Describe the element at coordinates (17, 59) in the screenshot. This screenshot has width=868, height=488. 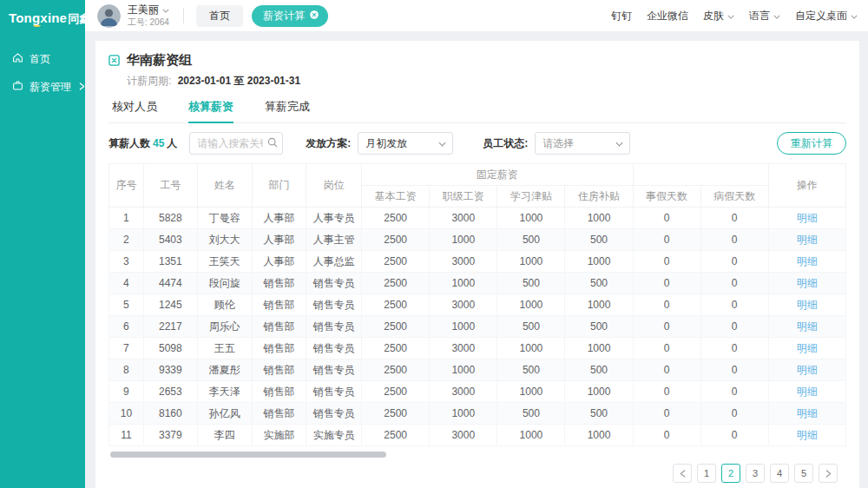
I see `home-icon` at that location.